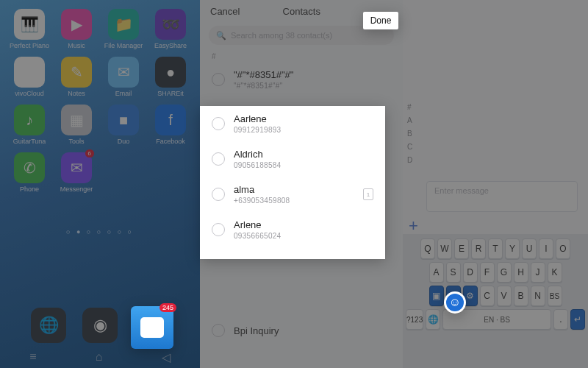 Image resolution: width=588 pixels, height=368 pixels. What do you see at coordinates (123, 46) in the screenshot?
I see `app-label: File Manager` at bounding box center [123, 46].